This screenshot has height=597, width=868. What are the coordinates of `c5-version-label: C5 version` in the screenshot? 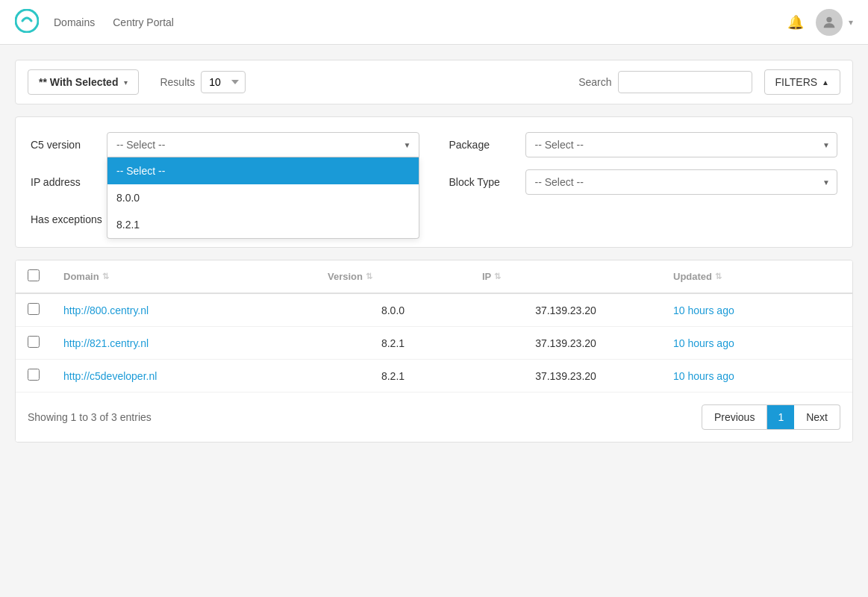 It's located at (64, 145).